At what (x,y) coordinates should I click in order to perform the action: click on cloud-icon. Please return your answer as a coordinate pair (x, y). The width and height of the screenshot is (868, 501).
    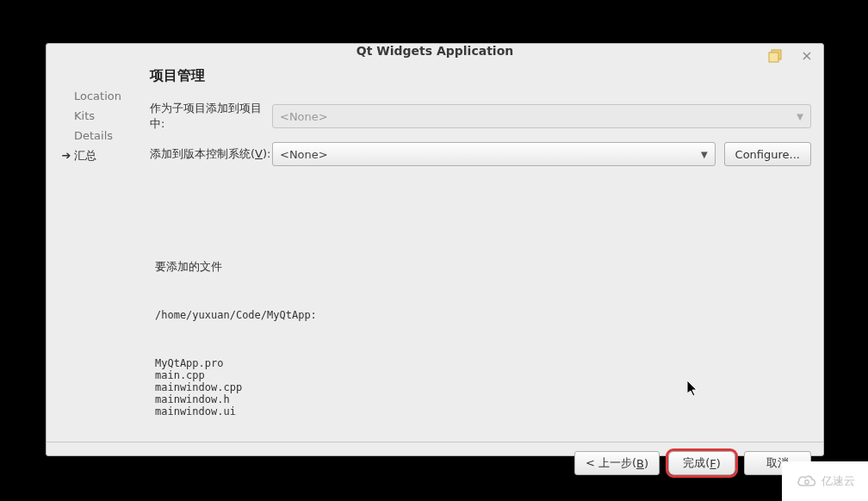
    Looking at the image, I should click on (807, 481).